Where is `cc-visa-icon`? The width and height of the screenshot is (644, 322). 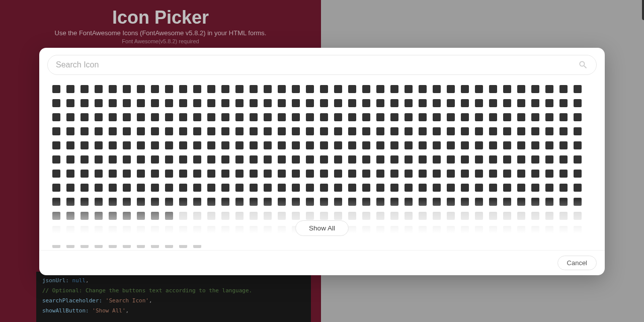 cc-visa-icon is located at coordinates (521, 159).